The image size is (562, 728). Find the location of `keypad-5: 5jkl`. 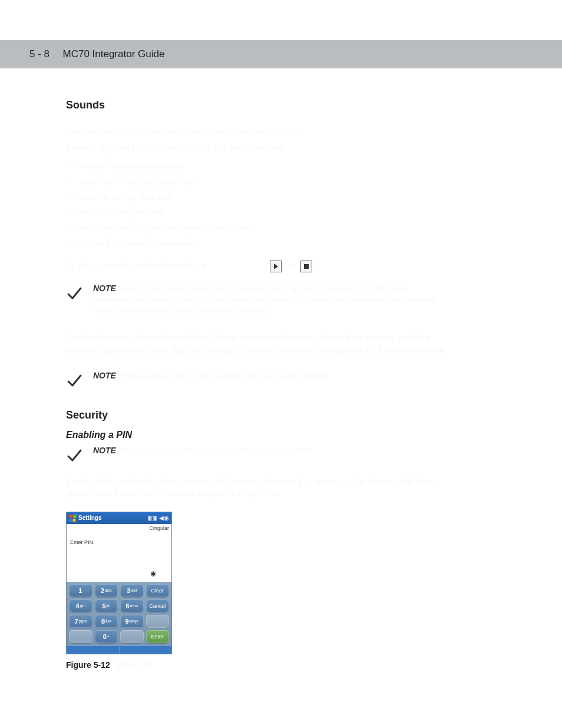

keypad-5: 5jkl is located at coordinates (107, 606).